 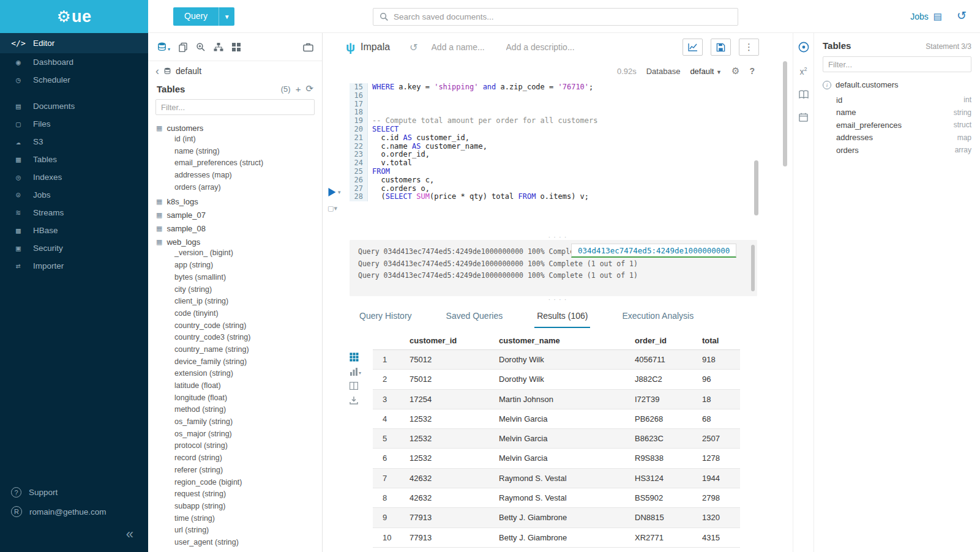 What do you see at coordinates (448, 340) in the screenshot?
I see `results-column-header: customer_id` at bounding box center [448, 340].